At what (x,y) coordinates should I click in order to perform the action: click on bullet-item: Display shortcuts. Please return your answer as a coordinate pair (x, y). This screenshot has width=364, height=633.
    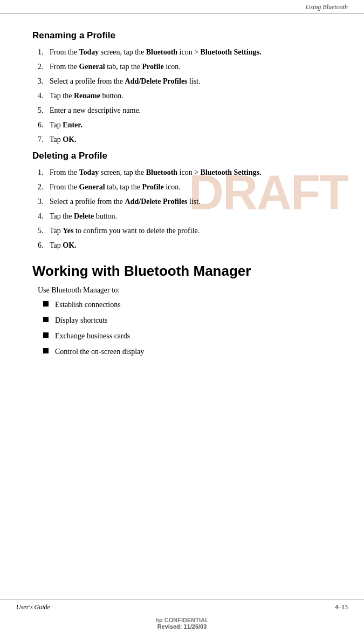
    Looking at the image, I should click on (190, 321).